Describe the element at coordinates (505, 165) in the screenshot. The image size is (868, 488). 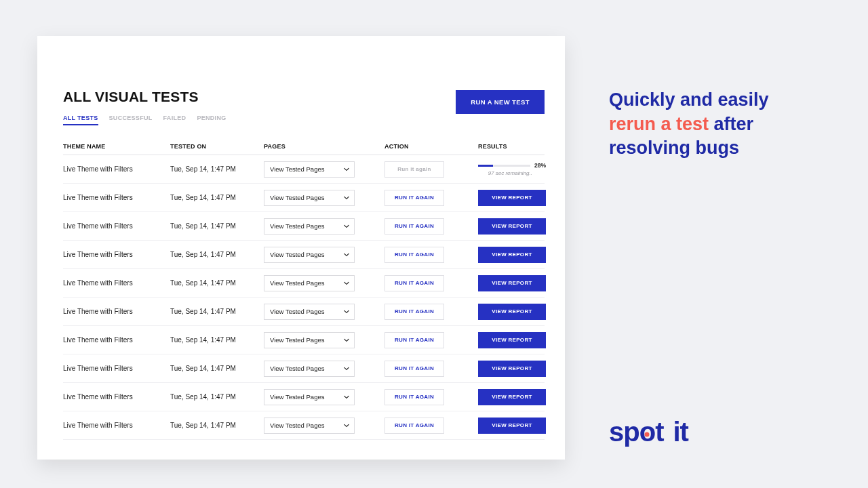
I see `progress-bar` at that location.